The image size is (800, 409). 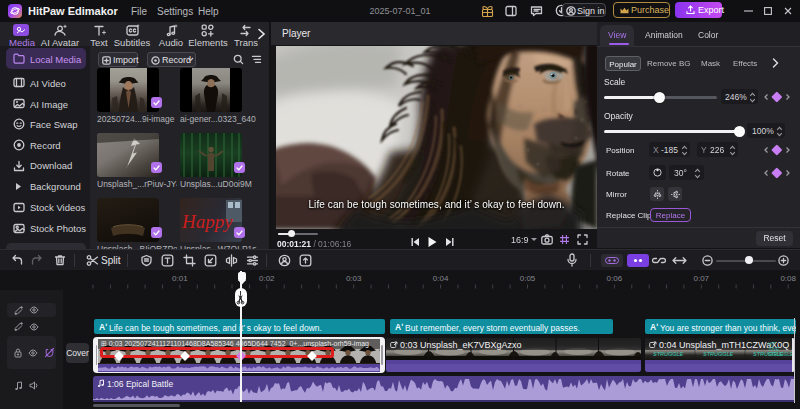 I want to click on svg-text: 0:08, so click(x=788, y=278).